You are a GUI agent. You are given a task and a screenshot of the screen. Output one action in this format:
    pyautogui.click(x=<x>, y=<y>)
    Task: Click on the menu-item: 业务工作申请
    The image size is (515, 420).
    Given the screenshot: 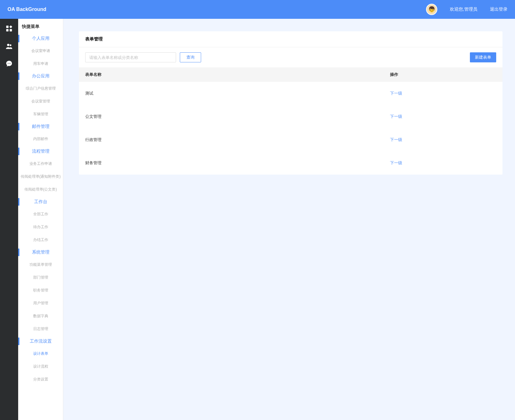 What is the action you would take?
    pyautogui.click(x=41, y=164)
    